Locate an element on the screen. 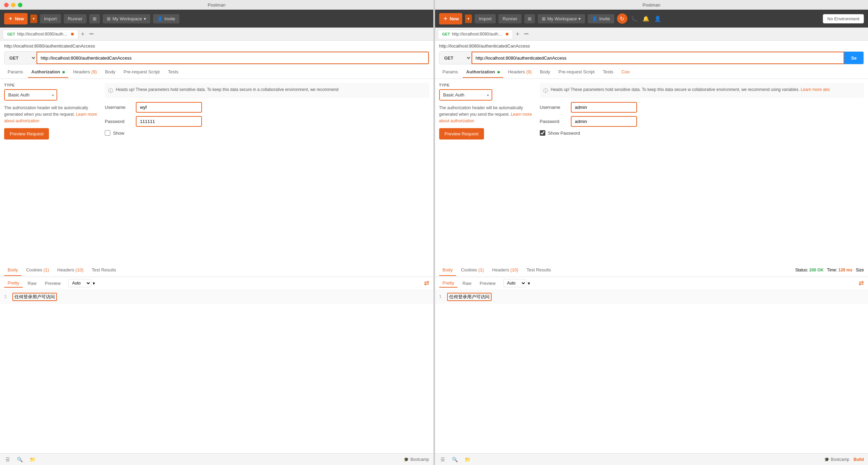  new-button-left: ＋ New is located at coordinates (16, 19).